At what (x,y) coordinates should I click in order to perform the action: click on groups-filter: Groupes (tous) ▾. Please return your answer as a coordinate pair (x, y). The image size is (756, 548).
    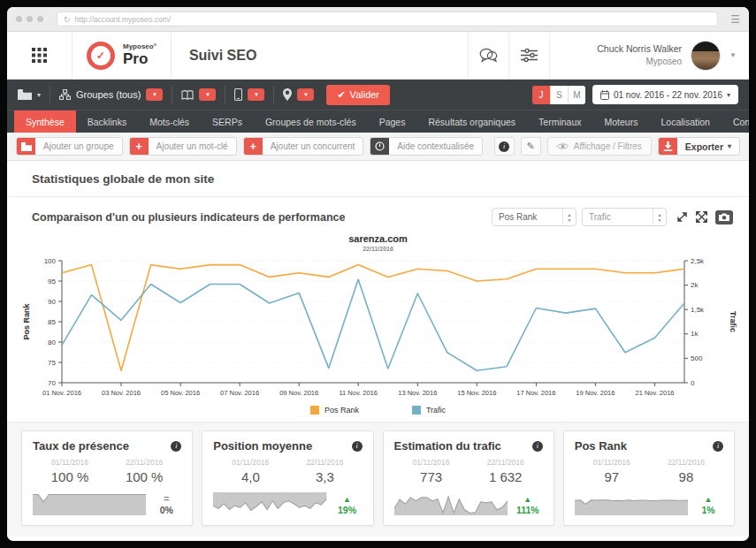
    Looking at the image, I should click on (111, 95).